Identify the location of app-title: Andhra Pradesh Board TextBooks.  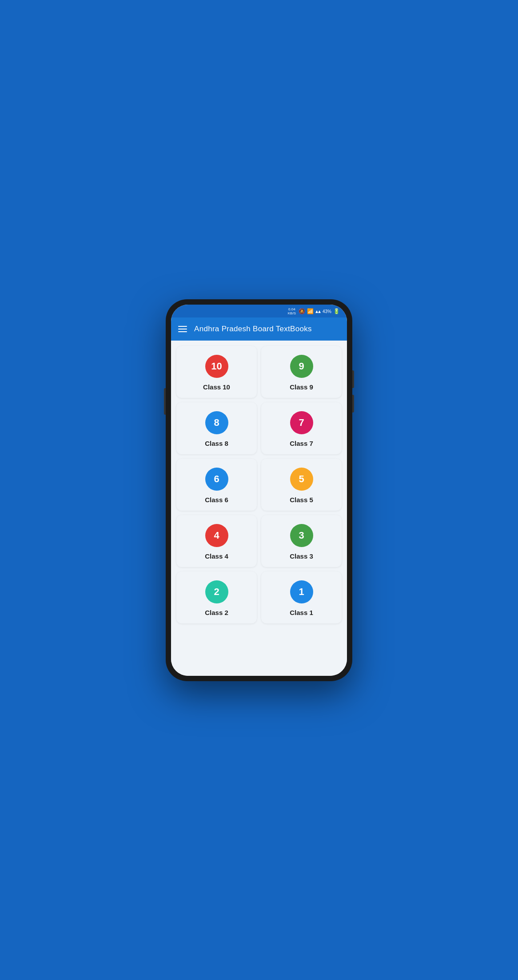
(253, 329).